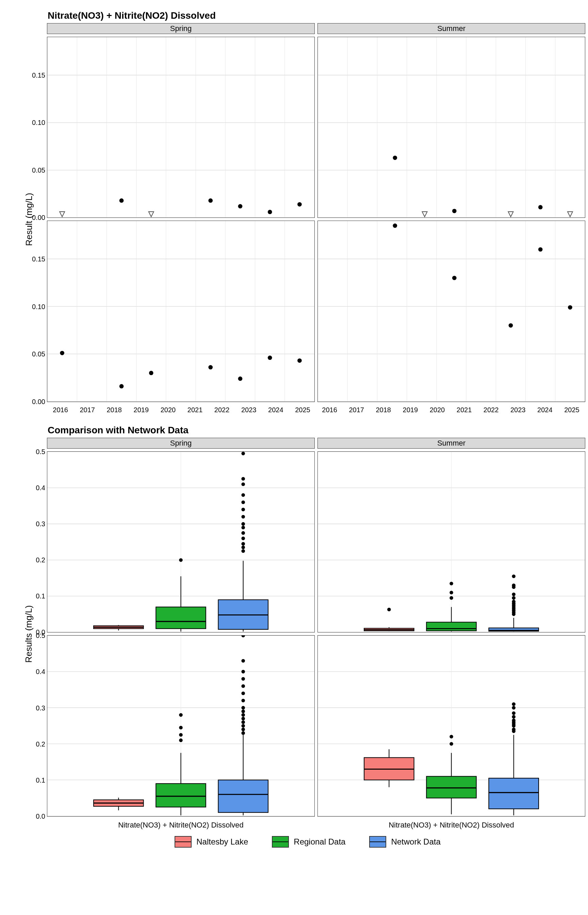 This screenshot has width=588, height=915. Describe the element at coordinates (451, 542) in the screenshot. I see `bp-panel-summer-epi` at that location.